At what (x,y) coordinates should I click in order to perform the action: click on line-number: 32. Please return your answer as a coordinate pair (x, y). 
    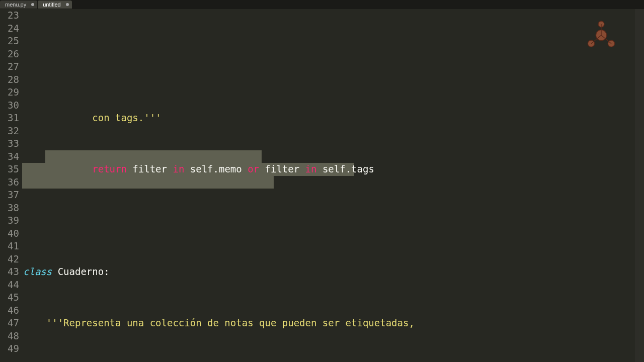
    Looking at the image, I should click on (10, 131).